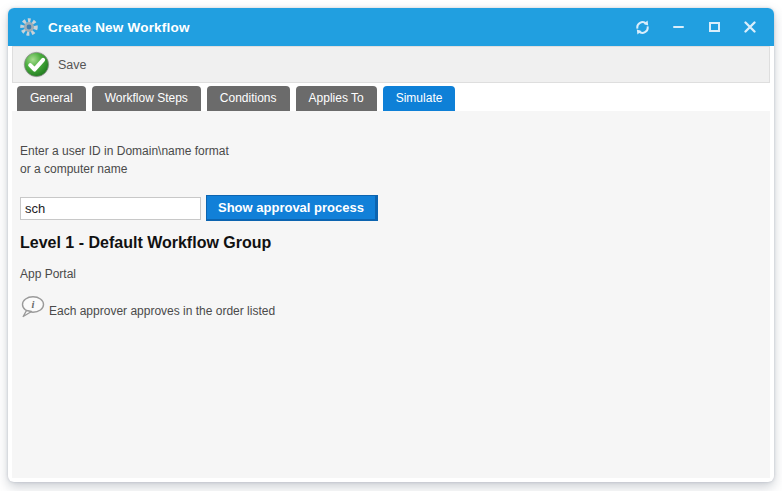 This screenshot has height=491, width=782. Describe the element at coordinates (714, 27) in the screenshot. I see `maximize-icon` at that location.